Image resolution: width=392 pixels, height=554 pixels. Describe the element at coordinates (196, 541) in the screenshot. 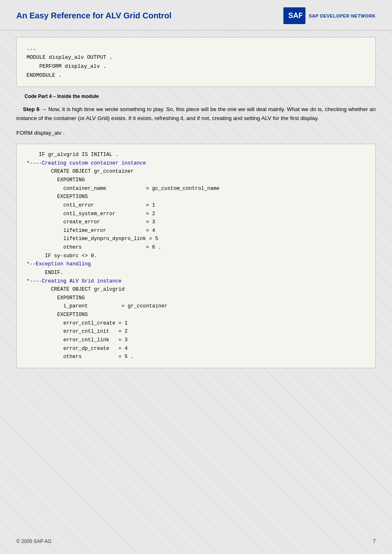

I see `footer: © 2005 SAP AG 7` at that location.